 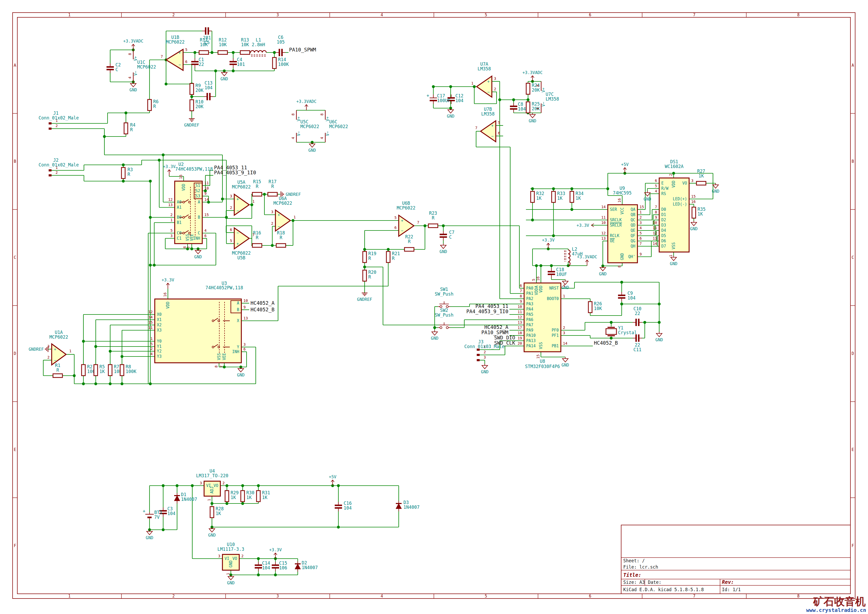 I want to click on resistor-R34: R341K, so click(x=577, y=197).